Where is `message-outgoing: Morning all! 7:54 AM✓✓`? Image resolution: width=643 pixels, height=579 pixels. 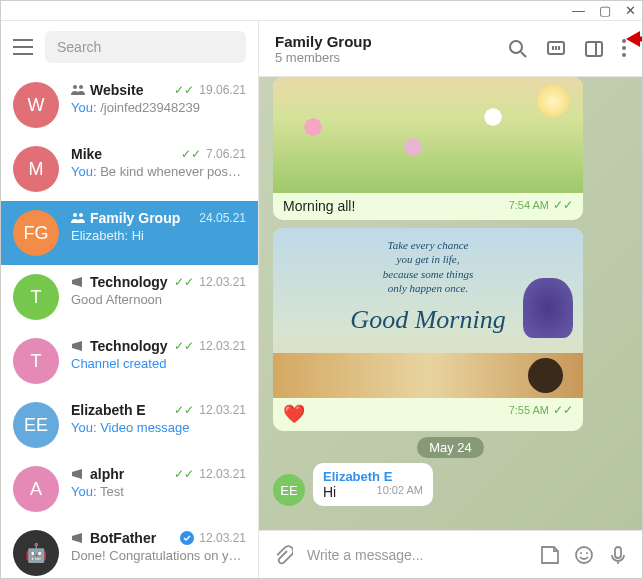
message-outgoing: Morning all! 7:54 AM✓✓ is located at coordinates (428, 148).